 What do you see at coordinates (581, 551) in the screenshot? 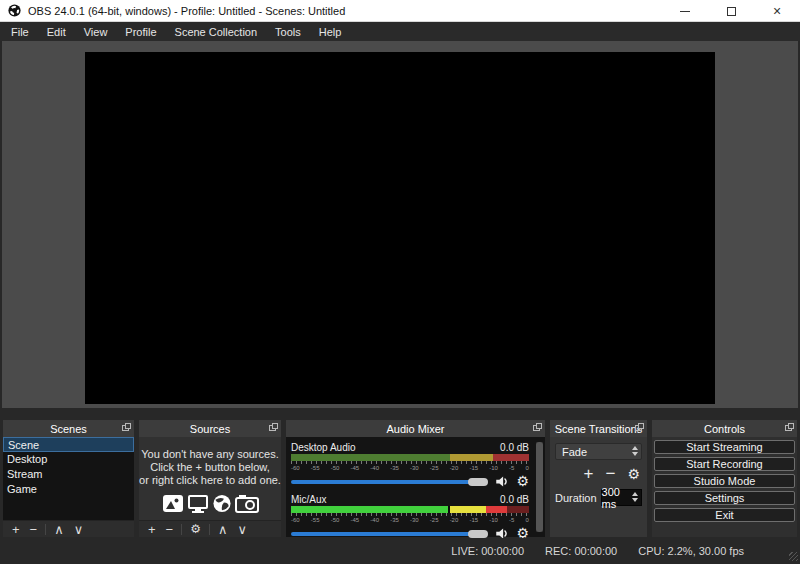
I see `rec-time: REC: 00:00:00` at bounding box center [581, 551].